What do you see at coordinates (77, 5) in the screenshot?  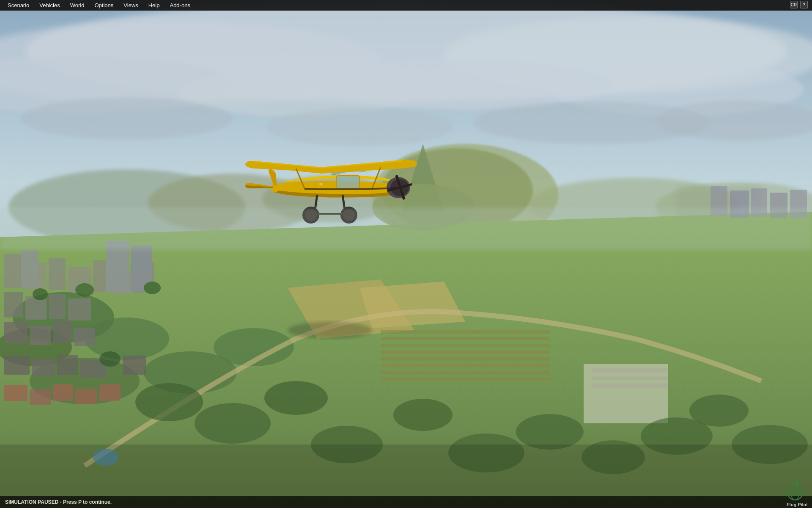 I see `menu-world: World` at bounding box center [77, 5].